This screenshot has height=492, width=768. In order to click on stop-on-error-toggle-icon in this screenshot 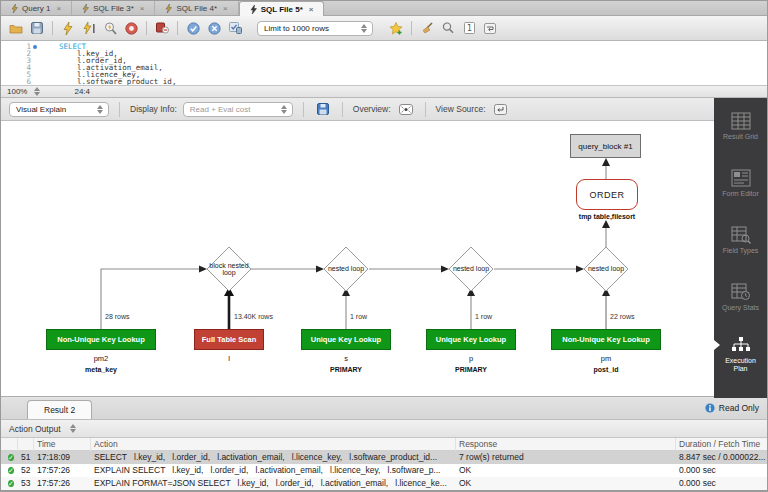, I will do `click(162, 28)`.